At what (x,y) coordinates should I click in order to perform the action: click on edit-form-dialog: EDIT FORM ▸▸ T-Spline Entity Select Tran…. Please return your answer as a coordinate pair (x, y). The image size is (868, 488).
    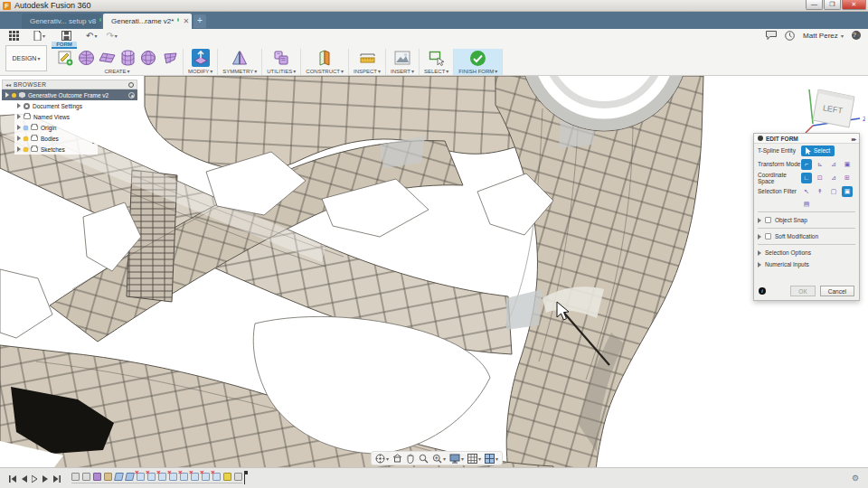
    Looking at the image, I should click on (807, 217).